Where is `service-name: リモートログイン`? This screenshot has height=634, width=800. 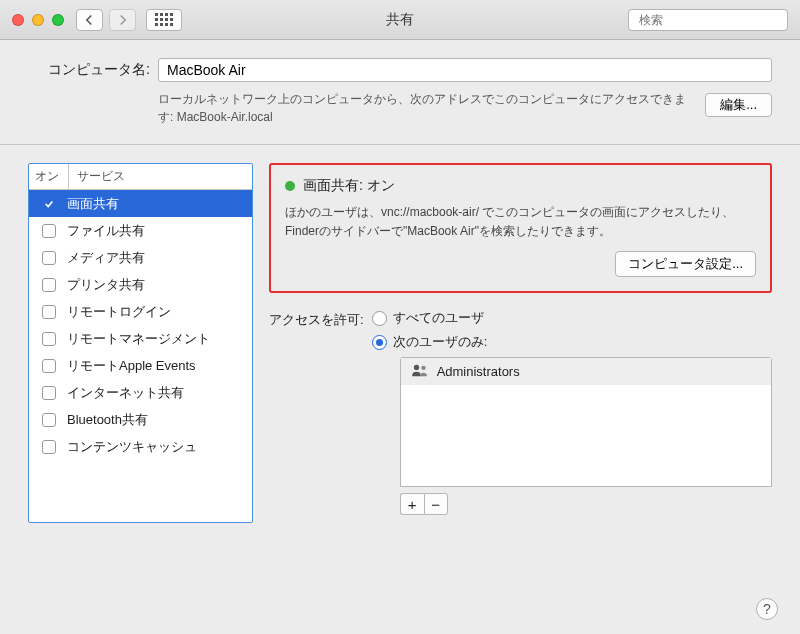 service-name: リモートログイン is located at coordinates (117, 312).